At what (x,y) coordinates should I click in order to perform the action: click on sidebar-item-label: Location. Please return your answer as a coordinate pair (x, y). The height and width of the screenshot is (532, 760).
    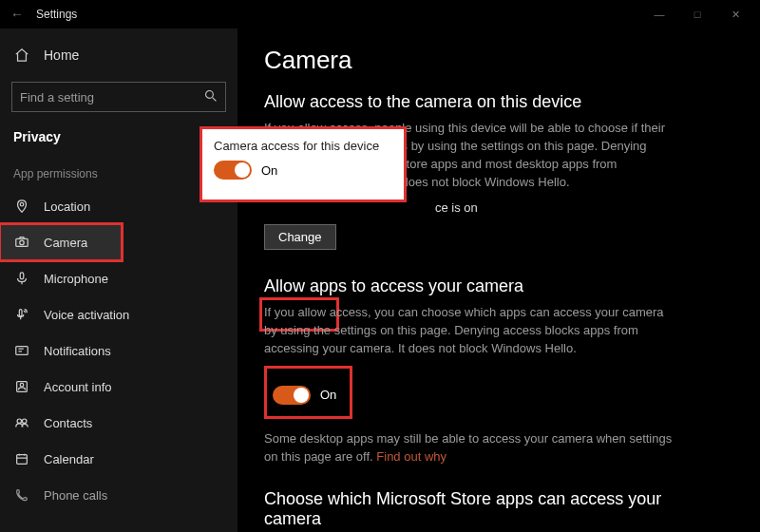
    Looking at the image, I should click on (66, 207).